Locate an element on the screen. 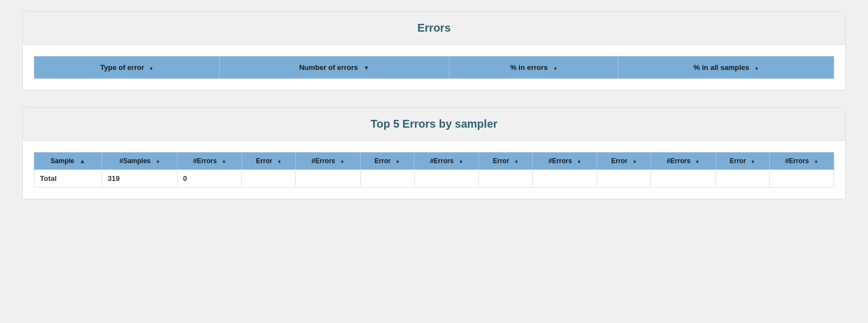 The image size is (868, 323). top5-sort-icon-3: ⬧ is located at coordinates (280, 161).